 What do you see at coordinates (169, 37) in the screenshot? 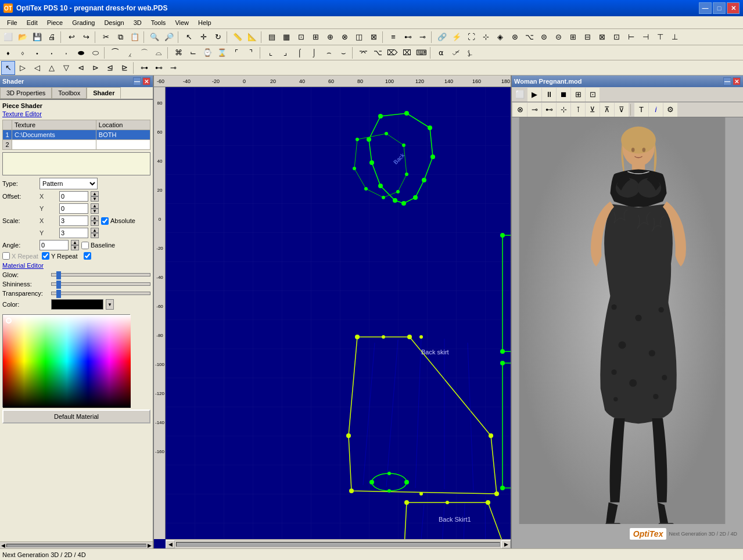
I see `tb-zoom-out: 🔎` at bounding box center [169, 37].